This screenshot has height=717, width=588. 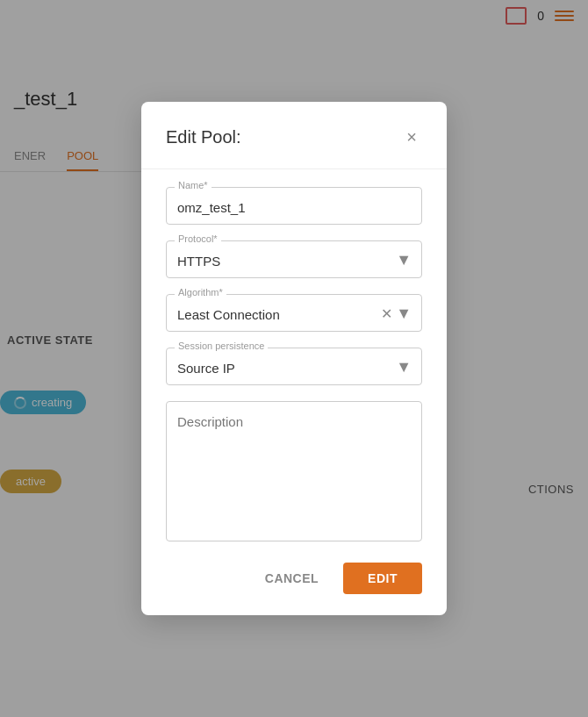 What do you see at coordinates (294, 205) in the screenshot?
I see `name-field-group: Name*` at bounding box center [294, 205].